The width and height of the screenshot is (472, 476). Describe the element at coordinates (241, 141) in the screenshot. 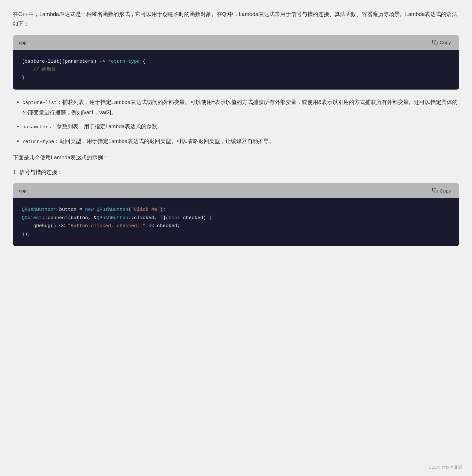

I see `list-item-return-type: return-type：返回类型，用于指定Lambda表达式的返回类型。可以省略…` at that location.